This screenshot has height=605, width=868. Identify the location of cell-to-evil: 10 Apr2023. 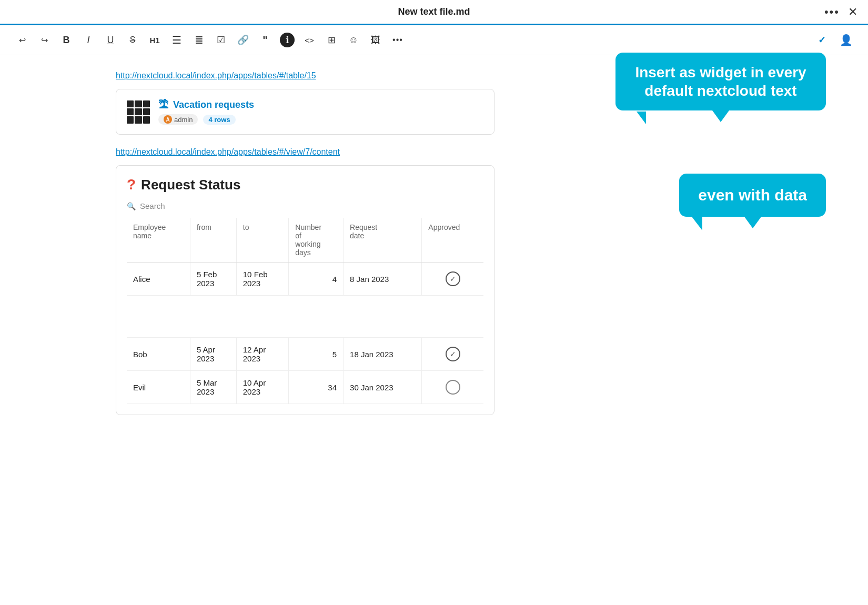
(262, 387).